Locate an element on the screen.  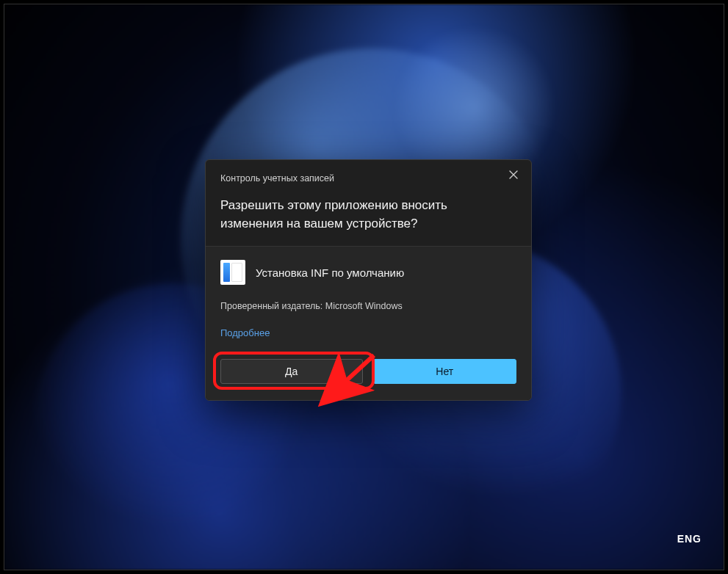
publisher-line: Проверенный издатель: Microsoft Windows is located at coordinates (369, 306).